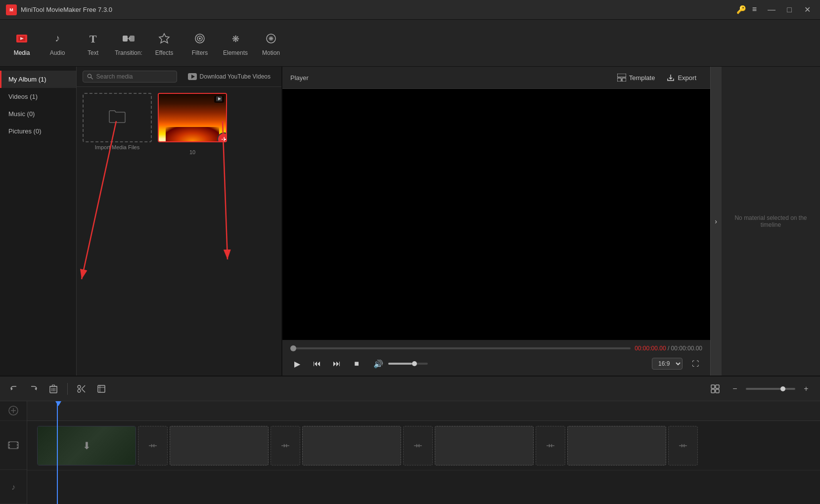 This screenshot has height=504, width=820. What do you see at coordinates (117, 118) in the screenshot?
I see `import-media-button` at bounding box center [117, 118].